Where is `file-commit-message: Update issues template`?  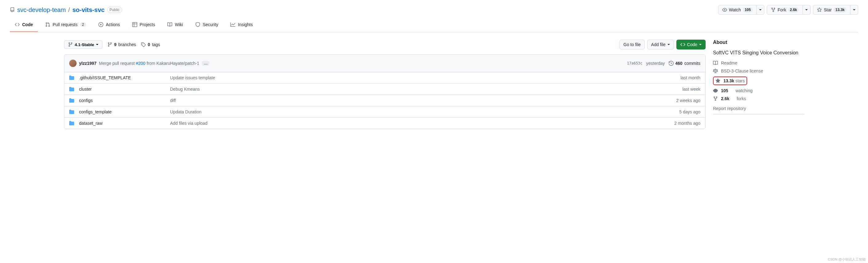
file-commit-message: Update issues template is located at coordinates (423, 78).